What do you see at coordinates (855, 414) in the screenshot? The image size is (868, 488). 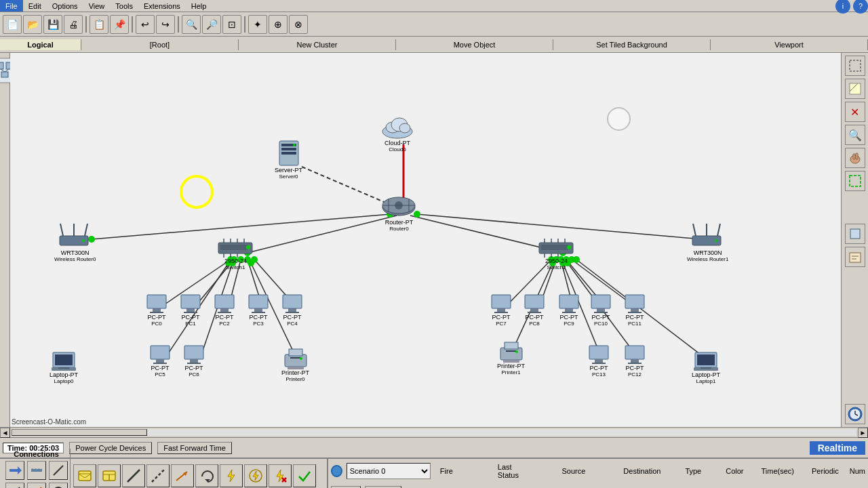 I see `realtime-icon` at bounding box center [855, 414].